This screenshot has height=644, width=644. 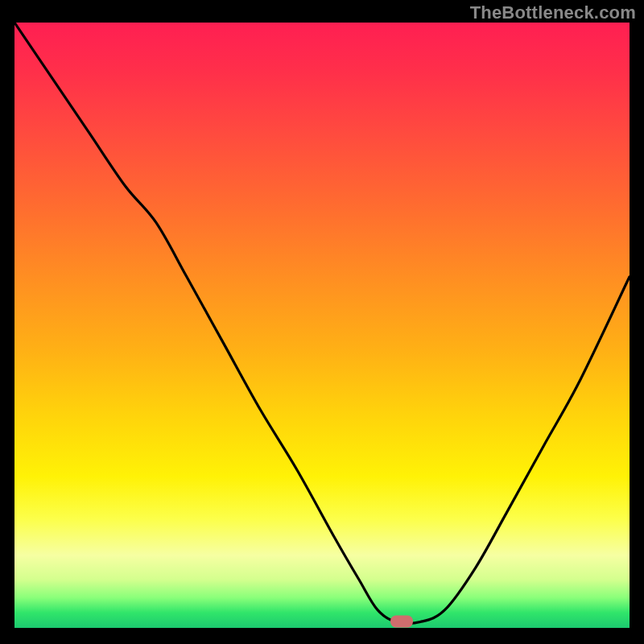 I want to click on watermark-label: TheBottleneck.com, so click(x=553, y=13).